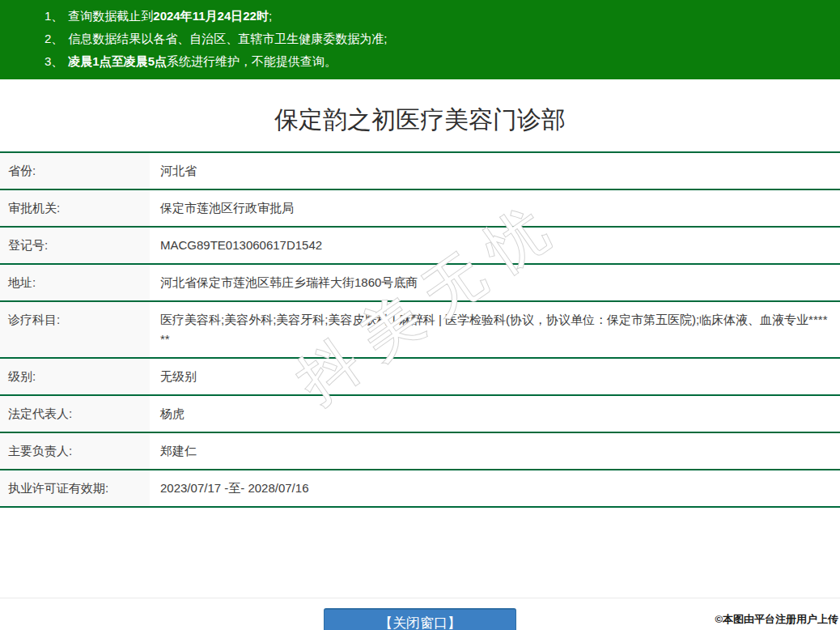 The height and width of the screenshot is (630, 840). I want to click on notice-item-text: 查询数据截止到, so click(110, 16).